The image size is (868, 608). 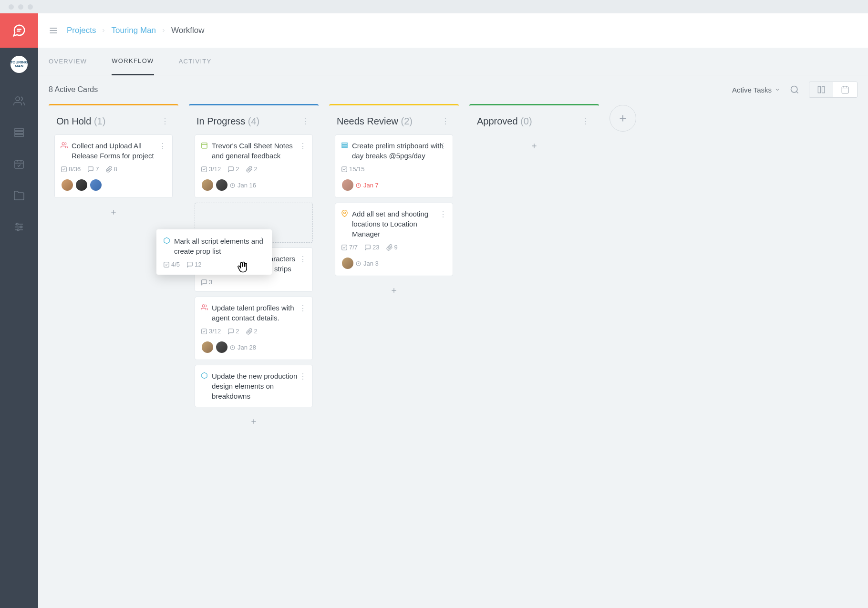 What do you see at coordinates (19, 64) in the screenshot?
I see `project-logo: TOURING MAN` at bounding box center [19, 64].